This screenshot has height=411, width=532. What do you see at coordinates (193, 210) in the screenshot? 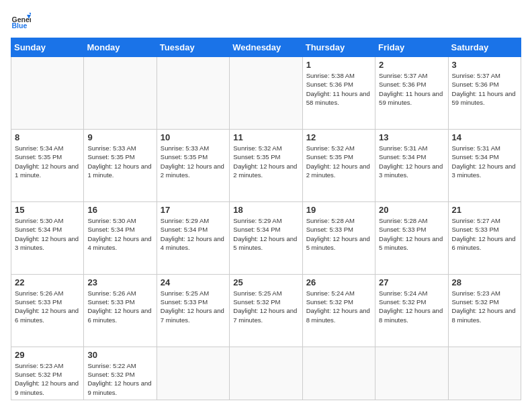
I see `day-number: 17` at bounding box center [193, 210].